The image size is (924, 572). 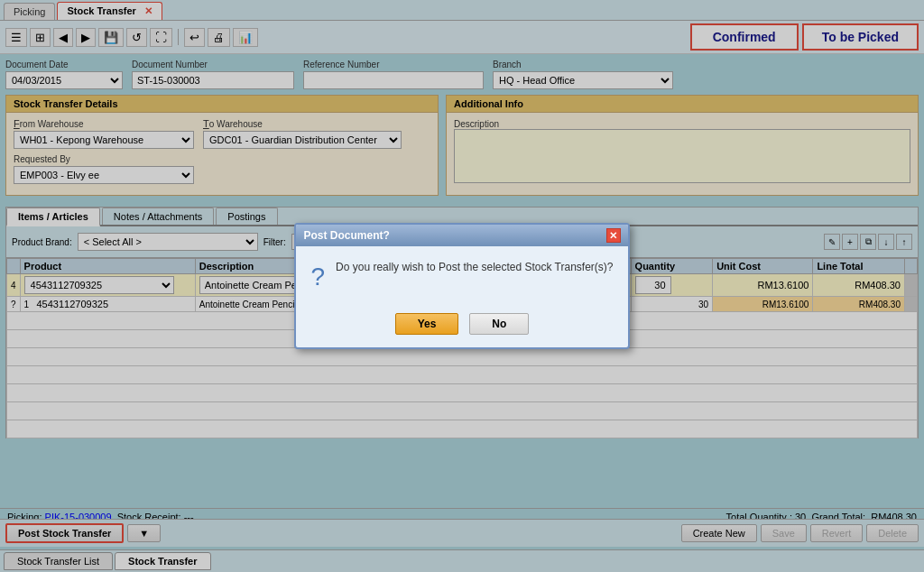 I want to click on modal-question-icon: ?, so click(x=318, y=277).